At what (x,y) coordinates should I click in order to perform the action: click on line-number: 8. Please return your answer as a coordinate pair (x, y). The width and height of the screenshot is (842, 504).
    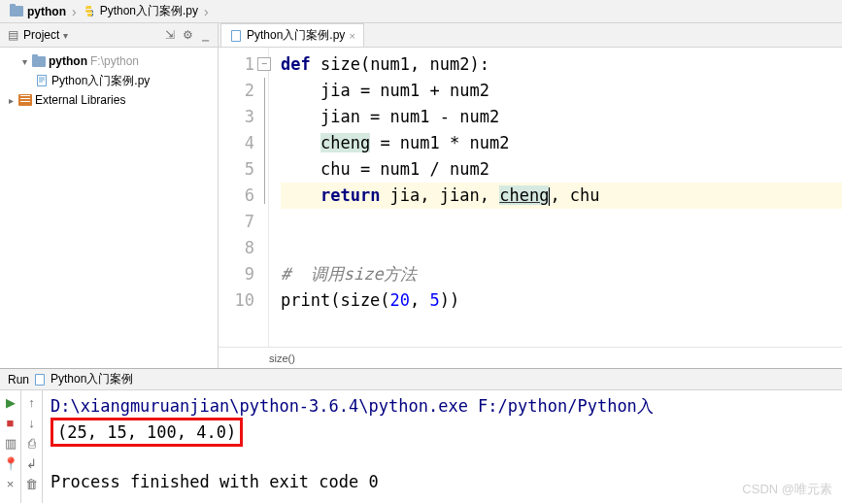
    Looking at the image, I should click on (237, 249).